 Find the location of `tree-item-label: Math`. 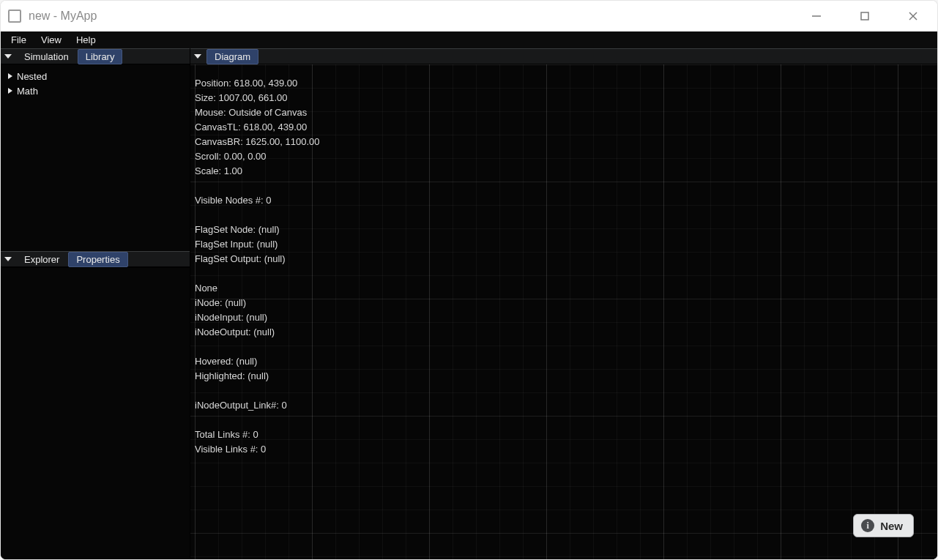

tree-item-label: Math is located at coordinates (28, 91).